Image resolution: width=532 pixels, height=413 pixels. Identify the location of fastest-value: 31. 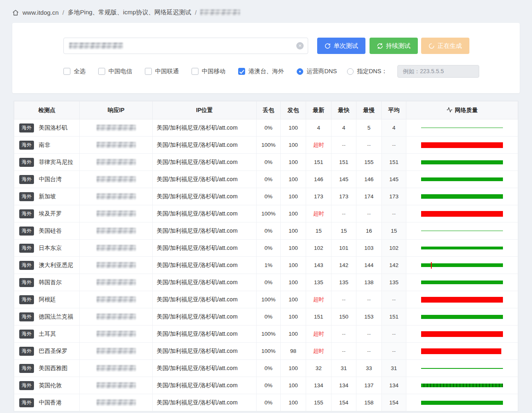
(344, 368).